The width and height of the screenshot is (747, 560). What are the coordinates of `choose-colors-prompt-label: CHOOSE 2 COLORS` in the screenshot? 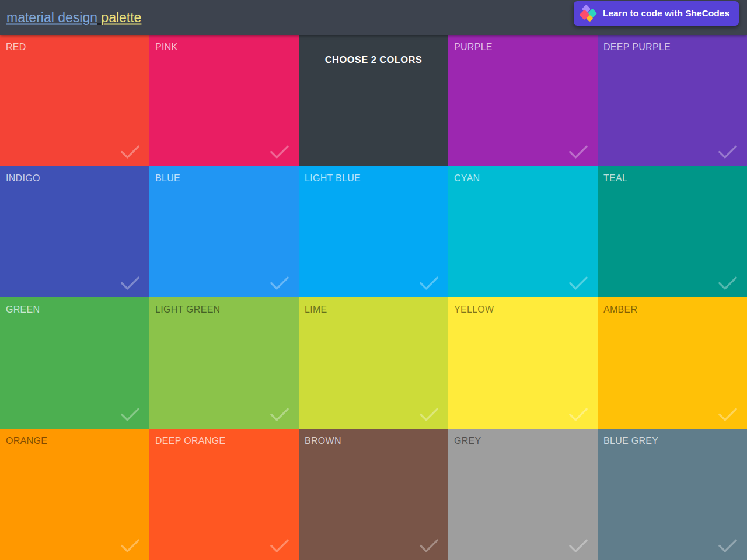 It's located at (374, 60).